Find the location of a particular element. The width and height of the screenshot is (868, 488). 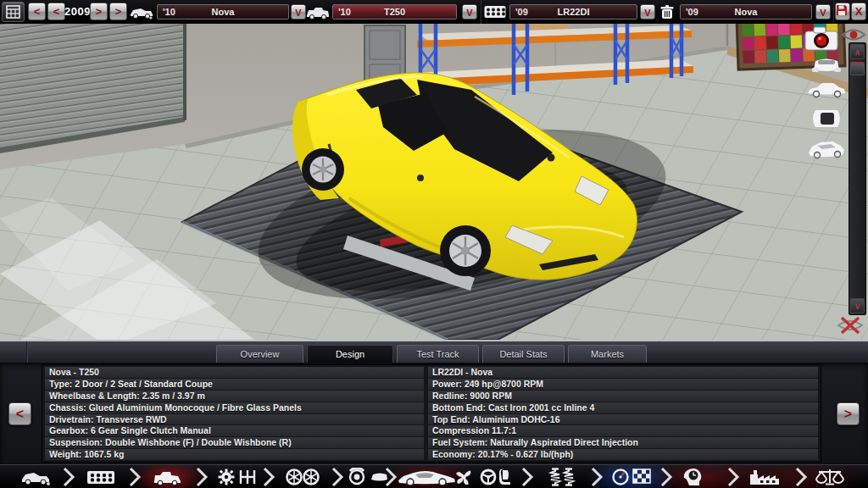

interior-icon is located at coordinates (498, 477).